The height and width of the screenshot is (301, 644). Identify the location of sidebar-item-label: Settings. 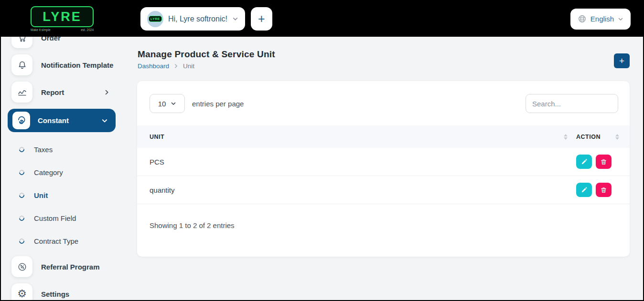
(55, 294).